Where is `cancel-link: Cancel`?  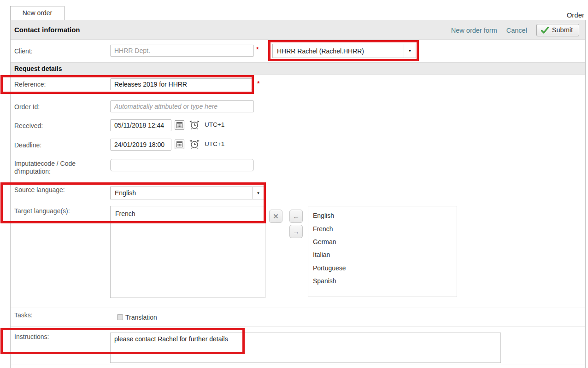
cancel-link: Cancel is located at coordinates (517, 30).